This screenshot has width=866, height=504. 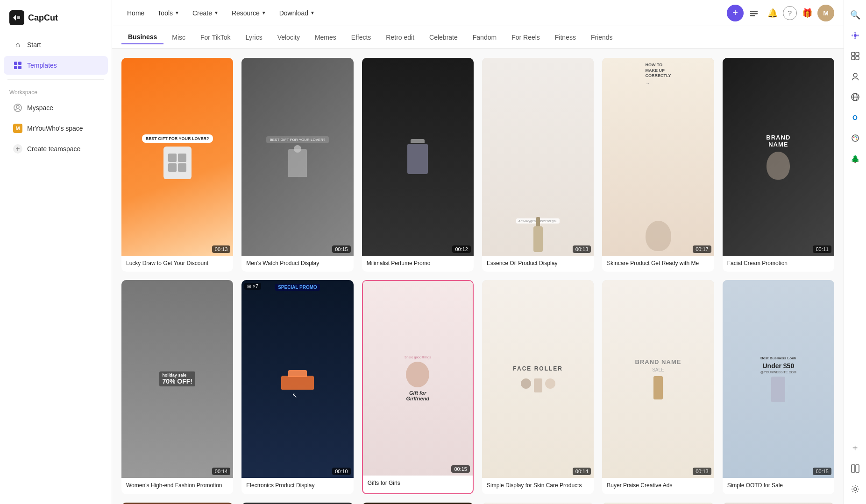 I want to click on sidebar-item-mryouwho-label: MrYouWho's space, so click(x=55, y=128).